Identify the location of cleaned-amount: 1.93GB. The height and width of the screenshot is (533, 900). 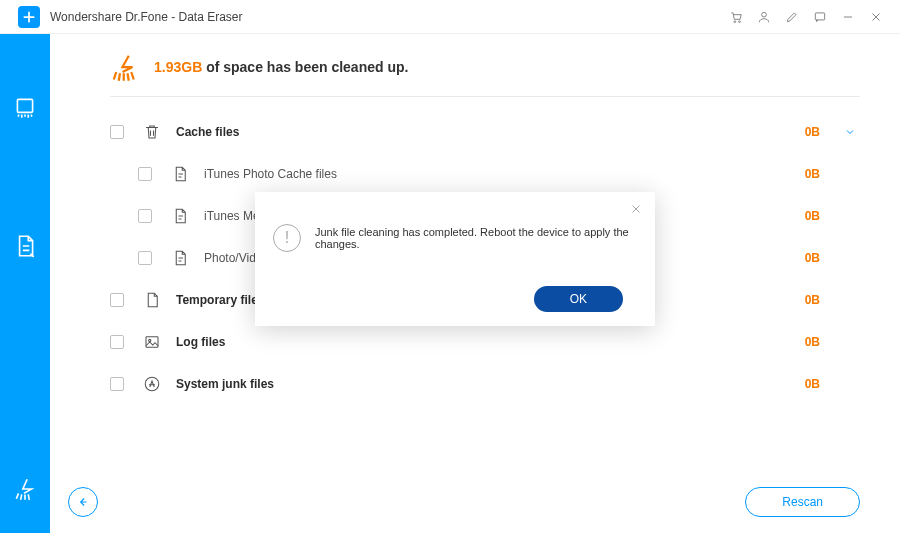
(178, 67).